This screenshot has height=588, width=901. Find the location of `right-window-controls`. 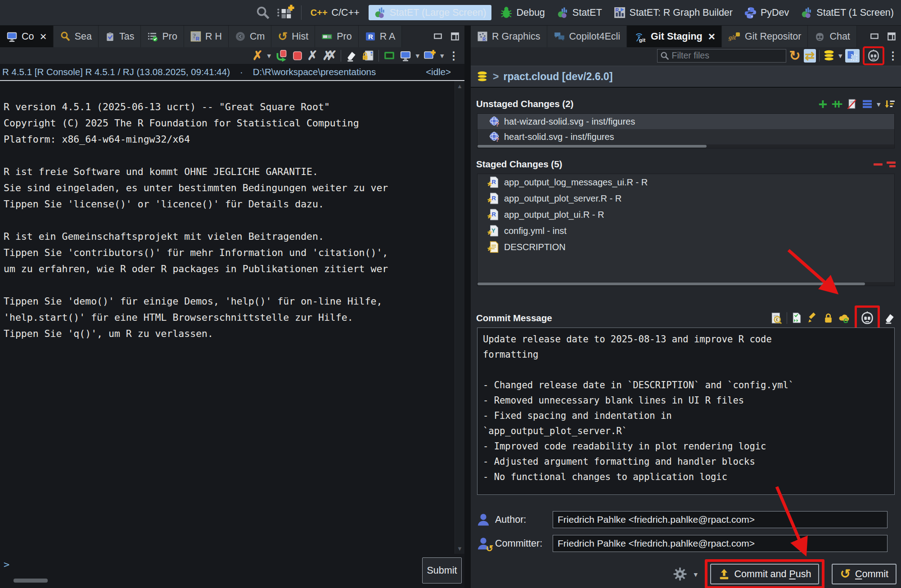

right-window-controls is located at coordinates (885, 36).